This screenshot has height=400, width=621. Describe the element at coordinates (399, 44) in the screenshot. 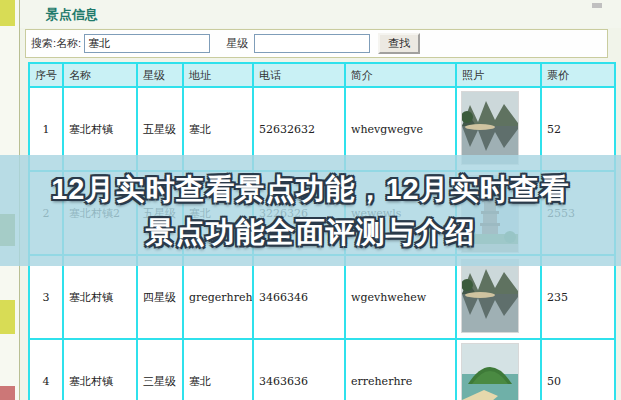

I see `search-button: 查找` at that location.